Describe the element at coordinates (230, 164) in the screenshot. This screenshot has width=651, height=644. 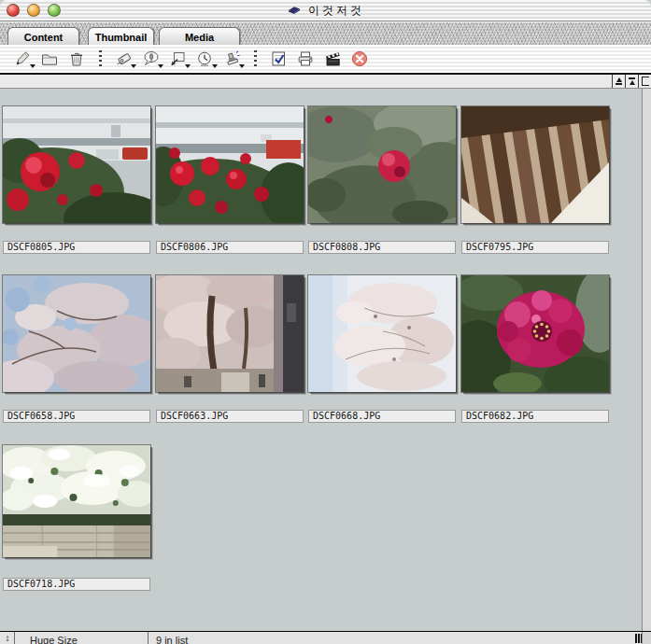
I see `thumbnail-cell: DSCF0806.JPG` at that location.